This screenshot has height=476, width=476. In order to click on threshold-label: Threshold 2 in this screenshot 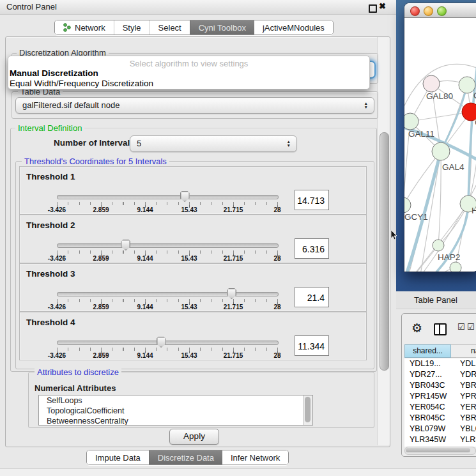, I will do `click(51, 225)`.